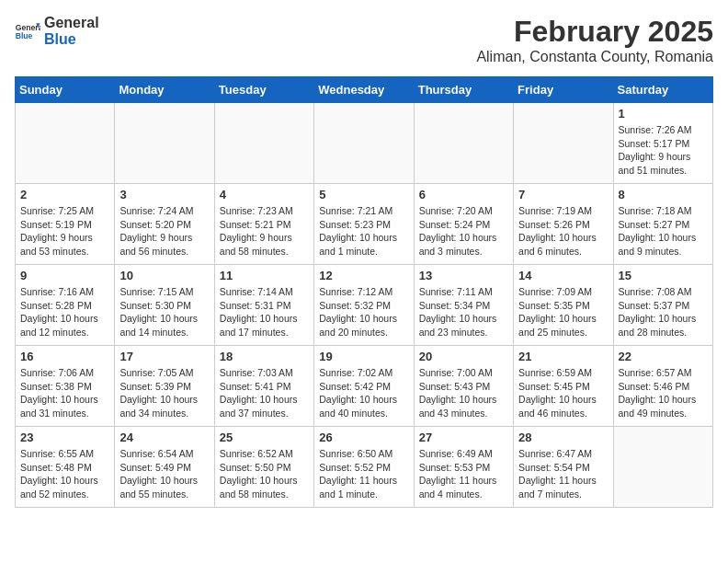  What do you see at coordinates (364, 224) in the screenshot?
I see `calendar-cell: 5Sunrise: 7:21 AM Sunset: 5:23 PM Daylig…` at bounding box center [364, 224].